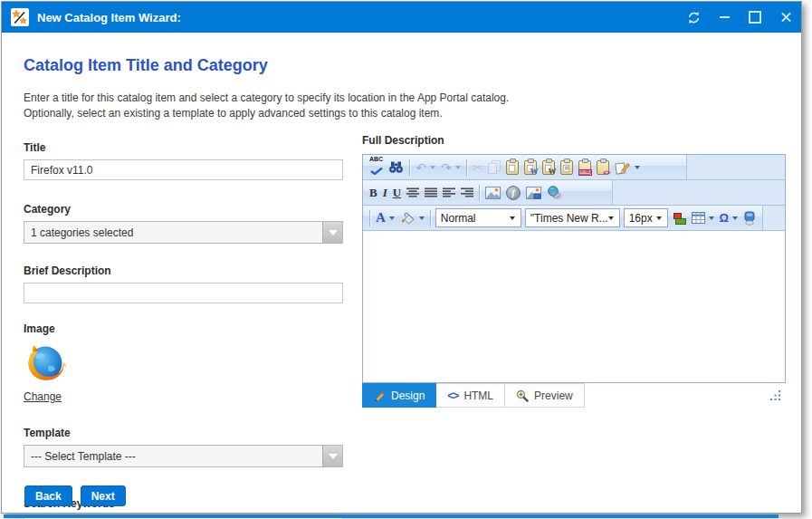 The width and height of the screenshot is (812, 519). I want to click on find-button, so click(396, 168).